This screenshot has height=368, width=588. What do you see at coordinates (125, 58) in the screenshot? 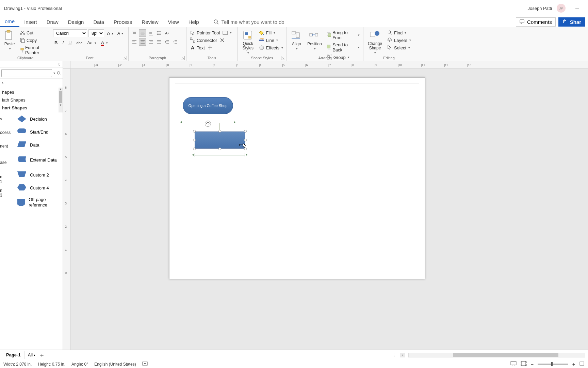
I see `font-dialog-launcher: ↘` at bounding box center [125, 58].